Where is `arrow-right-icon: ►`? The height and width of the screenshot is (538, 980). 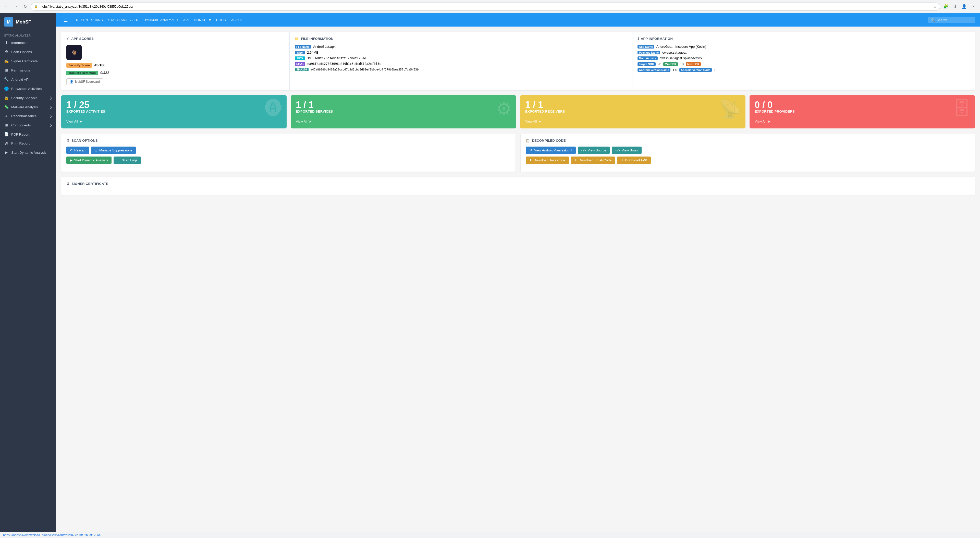 arrow-right-icon: ► is located at coordinates (81, 121).